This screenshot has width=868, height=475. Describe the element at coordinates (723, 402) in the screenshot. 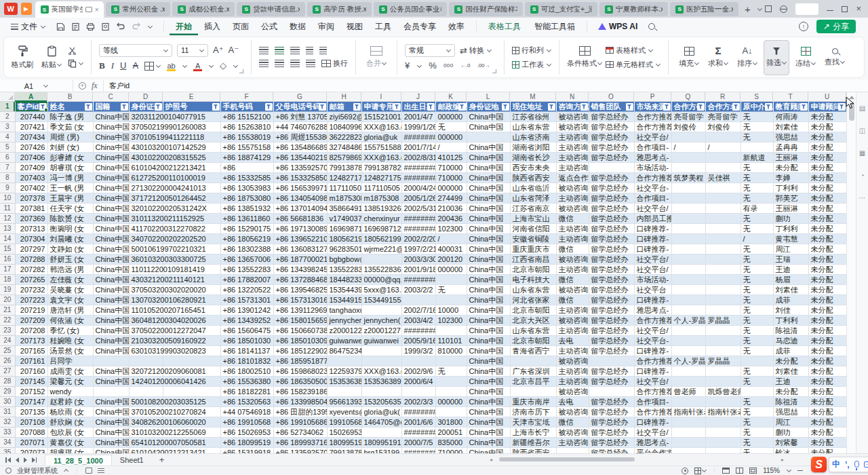

I see `cell-R30` at that location.